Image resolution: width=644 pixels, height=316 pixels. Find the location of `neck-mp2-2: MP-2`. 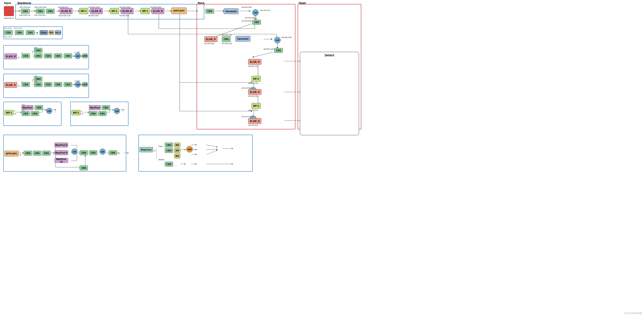

neck-mp2-2: MP-2 is located at coordinates (256, 106).